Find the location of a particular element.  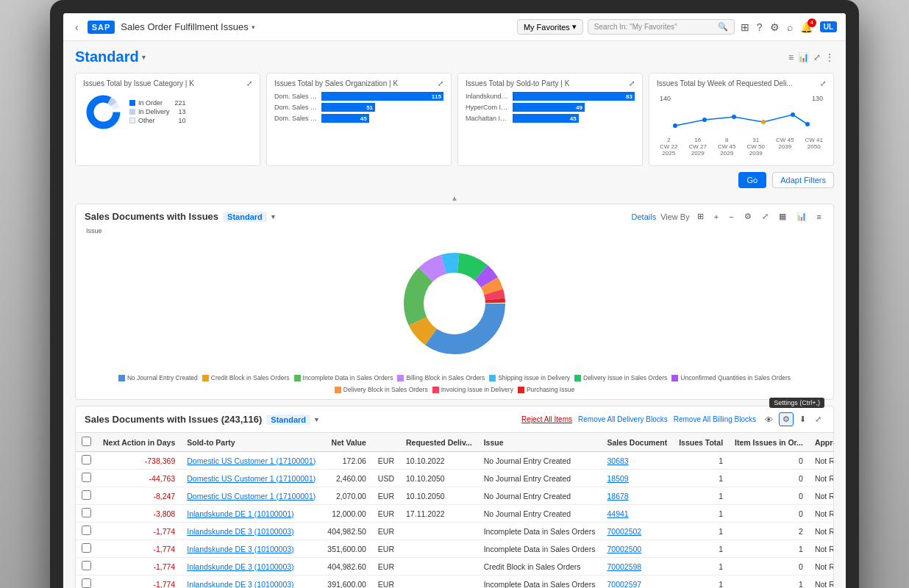

cell-sales-doc: 70002502 is located at coordinates (637, 531).